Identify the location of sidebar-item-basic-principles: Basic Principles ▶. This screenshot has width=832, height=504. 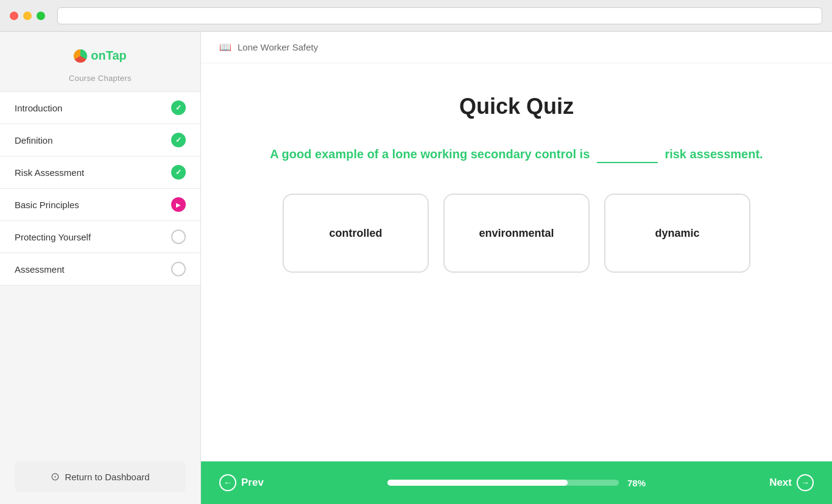
(100, 205).